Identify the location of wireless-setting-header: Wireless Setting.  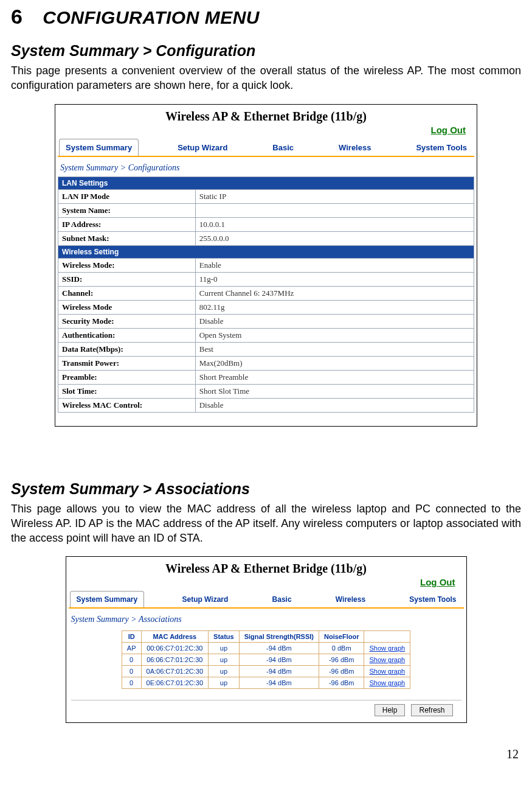
(266, 252).